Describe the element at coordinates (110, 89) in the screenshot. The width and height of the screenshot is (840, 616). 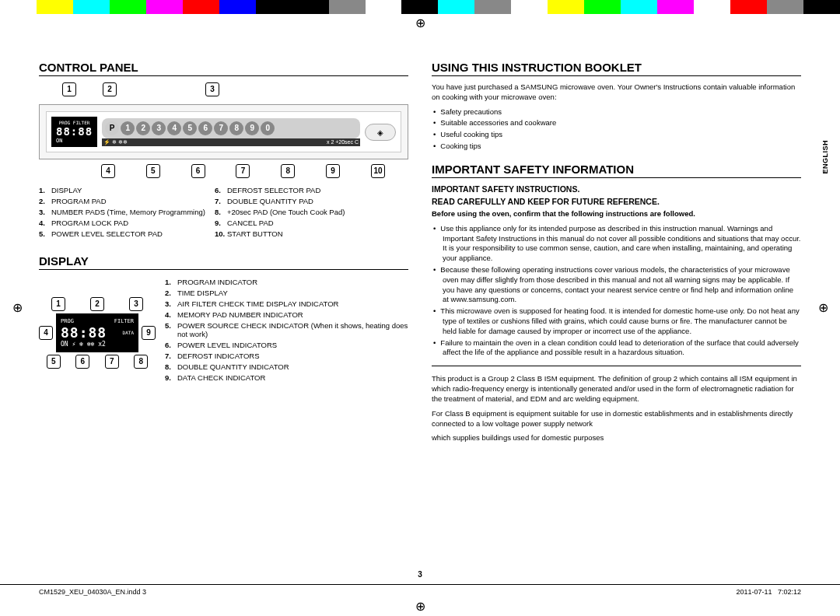
I see `callout-2: 2` at that location.